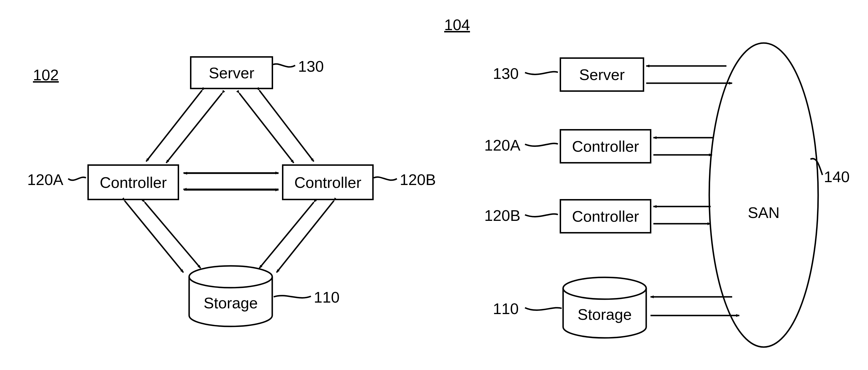 The image size is (868, 370). Describe the element at coordinates (816, 167) in the screenshot. I see `leader-right-san` at that location.